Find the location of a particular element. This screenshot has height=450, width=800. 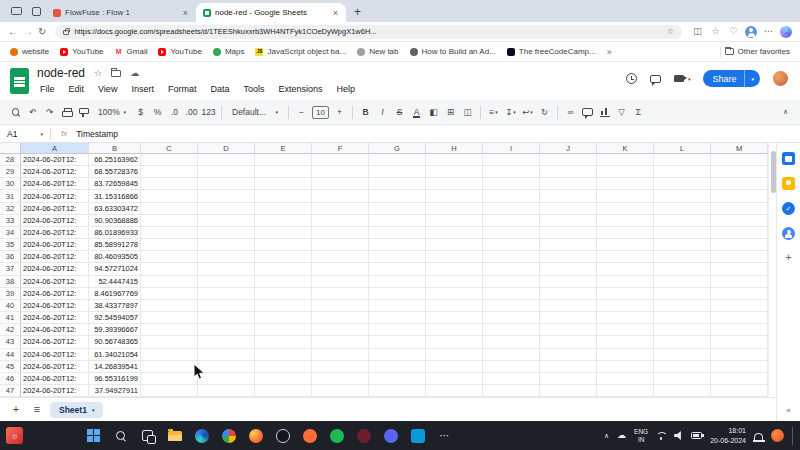

obs-studio-icon is located at coordinates (282, 436).